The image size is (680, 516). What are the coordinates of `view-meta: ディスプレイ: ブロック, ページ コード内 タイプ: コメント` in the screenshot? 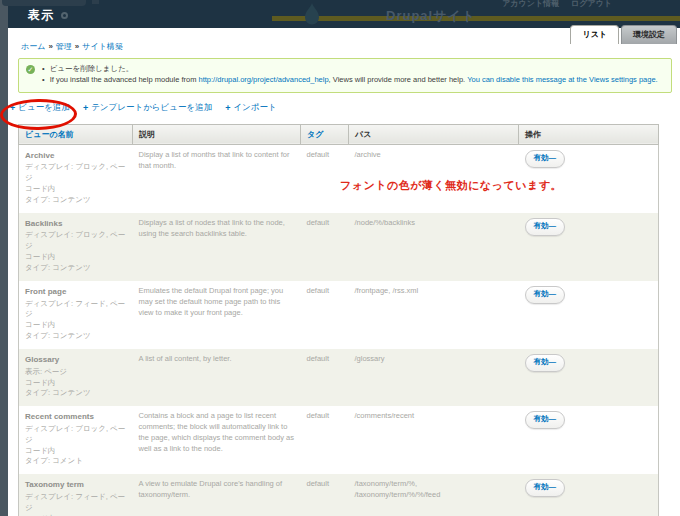 It's located at (76, 446).